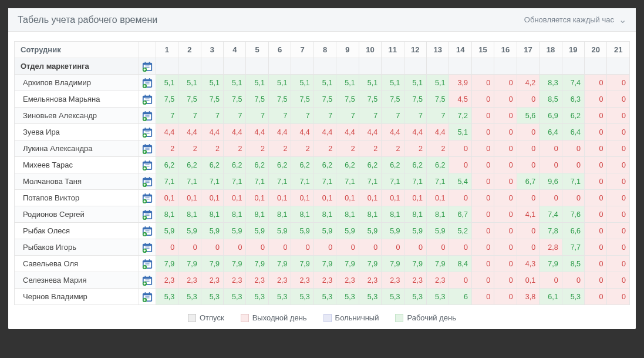 The width and height of the screenshot is (644, 358). What do you see at coordinates (460, 231) in the screenshot?
I see `day-cell: 5,2` at bounding box center [460, 231].